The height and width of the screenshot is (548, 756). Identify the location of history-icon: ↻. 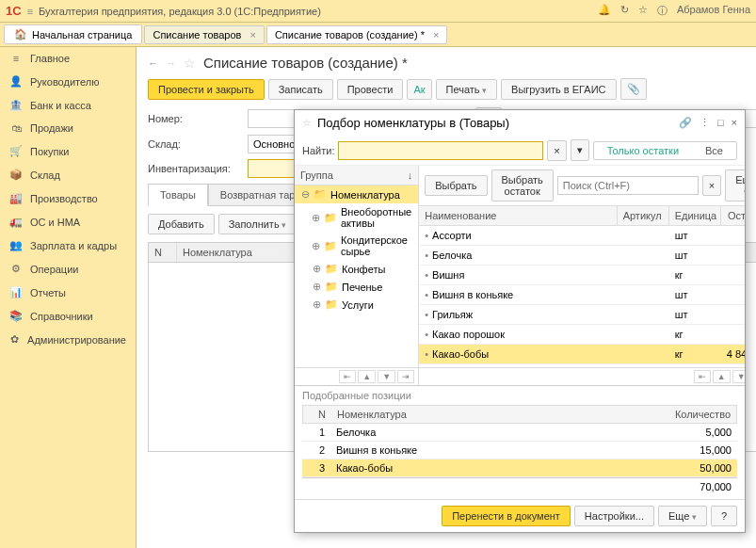
(625, 11).